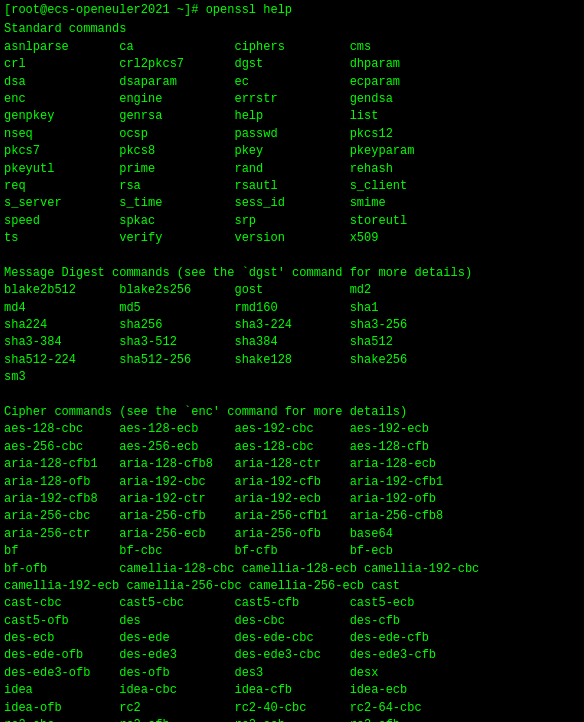  I want to click on cipher-line-17: idea-ofb rc2 rc2-40-cbc rc2-64-cbc, so click(292, 708).